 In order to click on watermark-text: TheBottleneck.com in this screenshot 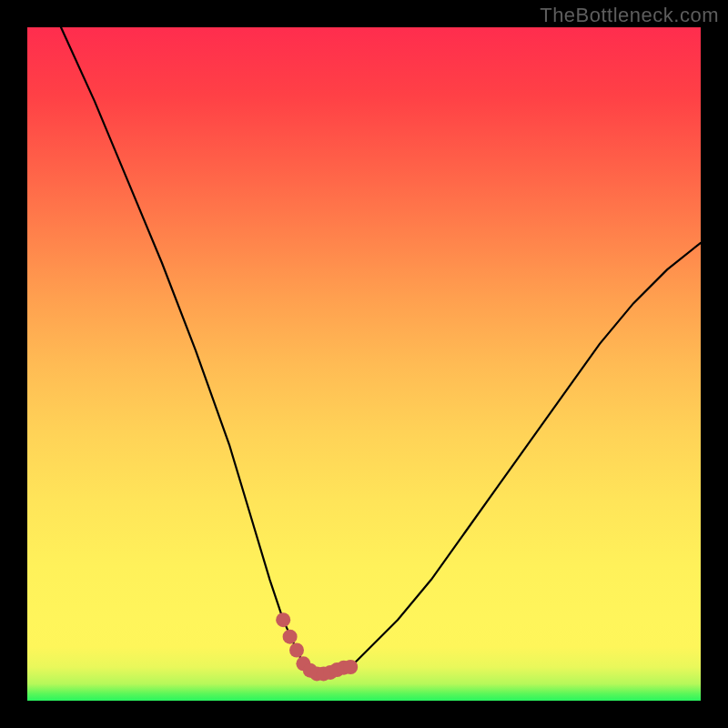, I will do `click(630, 15)`.